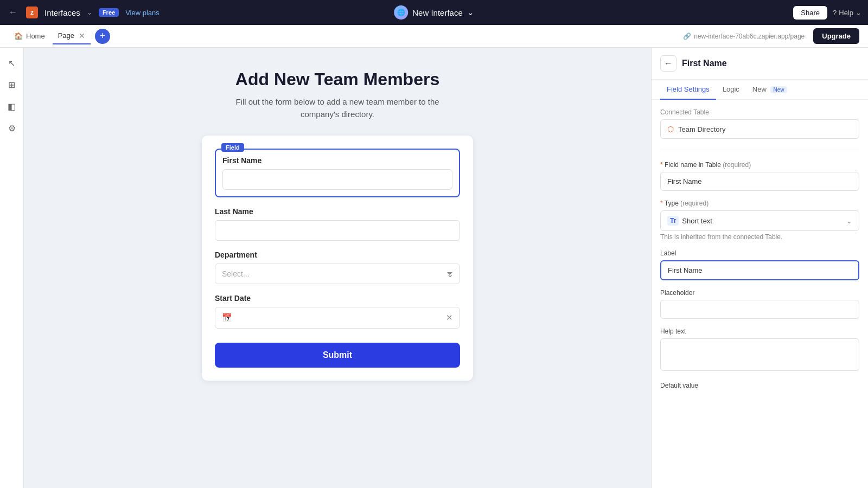 This screenshot has width=868, height=488. I want to click on link-icon: 🔗, so click(687, 36).